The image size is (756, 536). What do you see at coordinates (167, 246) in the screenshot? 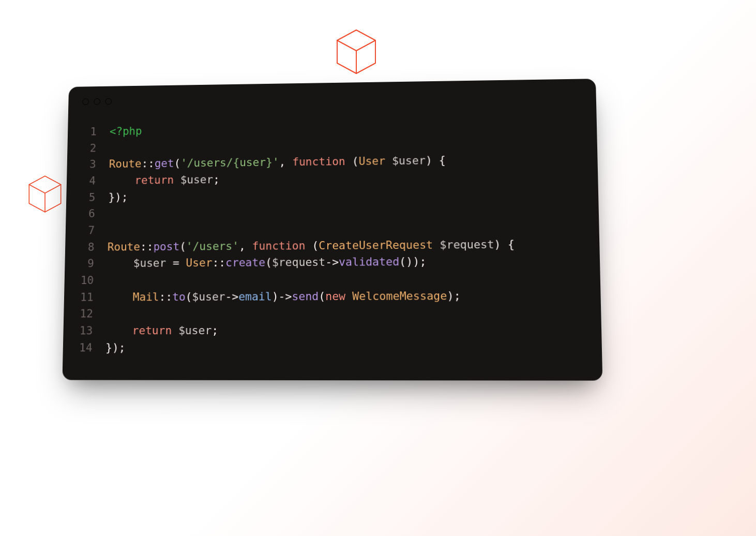
I see `code-token: post` at bounding box center [167, 246].